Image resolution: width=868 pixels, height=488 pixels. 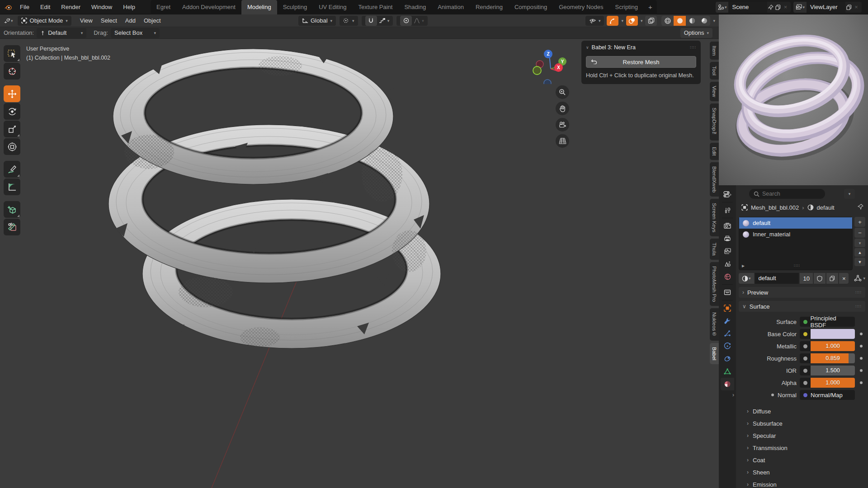 What do you see at coordinates (771, 7) in the screenshot?
I see `pin-icon` at bounding box center [771, 7].